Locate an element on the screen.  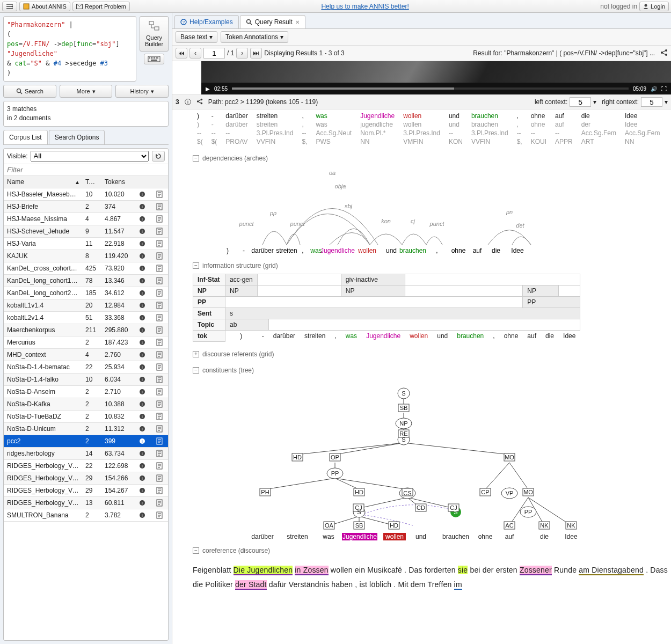
nav-last-button: ⏭ is located at coordinates (256, 53).